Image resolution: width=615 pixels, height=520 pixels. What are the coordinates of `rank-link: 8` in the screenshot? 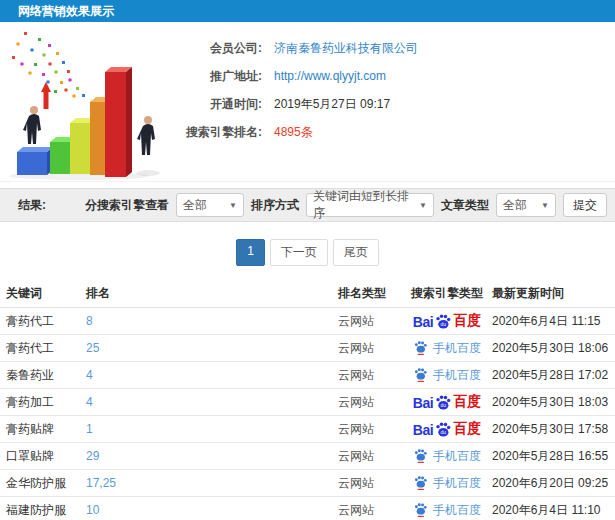 It's located at (90, 321).